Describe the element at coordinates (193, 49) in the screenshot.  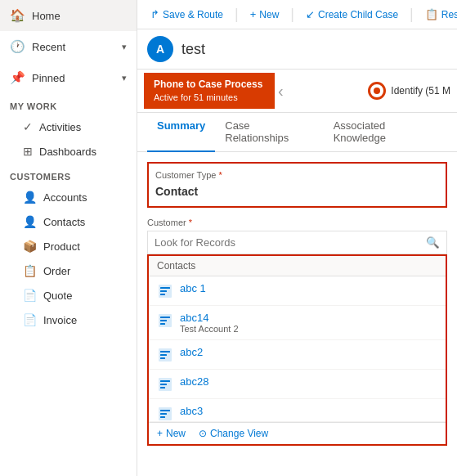
I see `record-name: test` at that location.